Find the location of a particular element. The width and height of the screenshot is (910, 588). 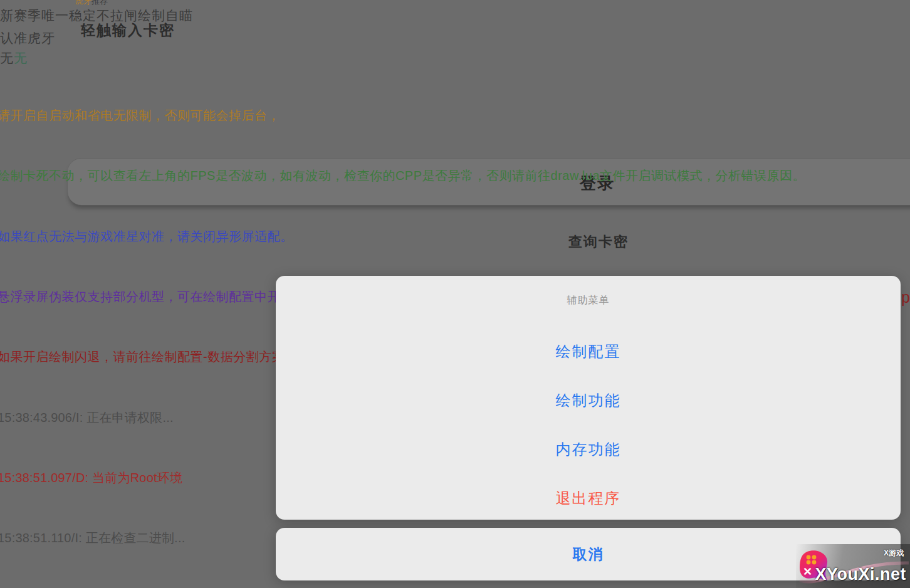

mini-header: 虎牙推荐 is located at coordinates (92, 4).